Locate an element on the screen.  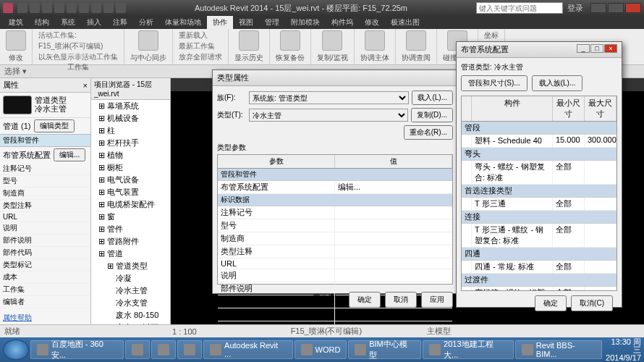
routing-row: T 形三通 - 螺纹 - 钢塑复合: 标准全部 is located at coordinates (539, 236).